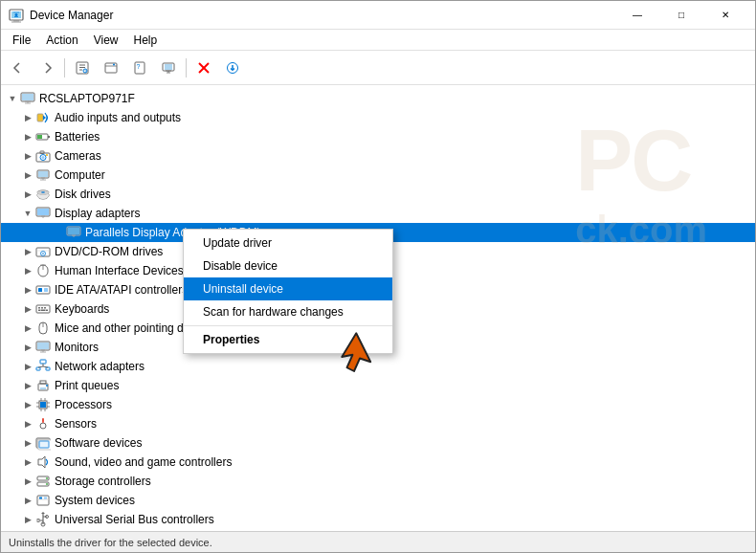 This screenshot has height=553, width=756. What do you see at coordinates (378, 520) in the screenshot?
I see `tree-item-usb: ▶ Universal Serial Bus controllers` at bounding box center [378, 520].